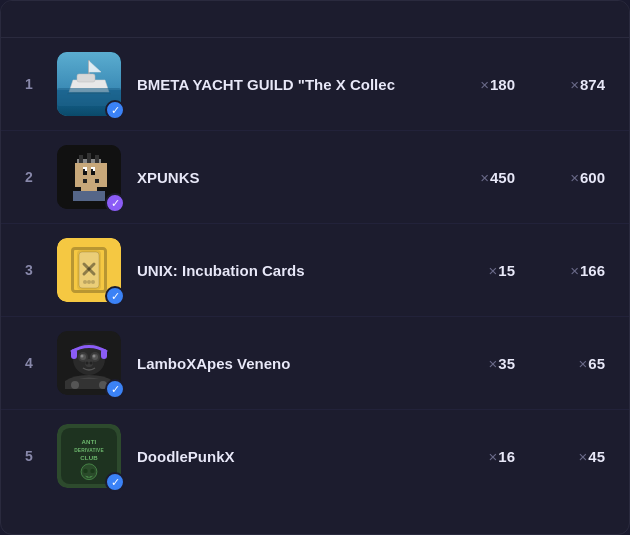 The height and width of the screenshot is (535, 630). What do you see at coordinates (465, 456) in the screenshot?
I see `floor-value: ×16` at bounding box center [465, 456].